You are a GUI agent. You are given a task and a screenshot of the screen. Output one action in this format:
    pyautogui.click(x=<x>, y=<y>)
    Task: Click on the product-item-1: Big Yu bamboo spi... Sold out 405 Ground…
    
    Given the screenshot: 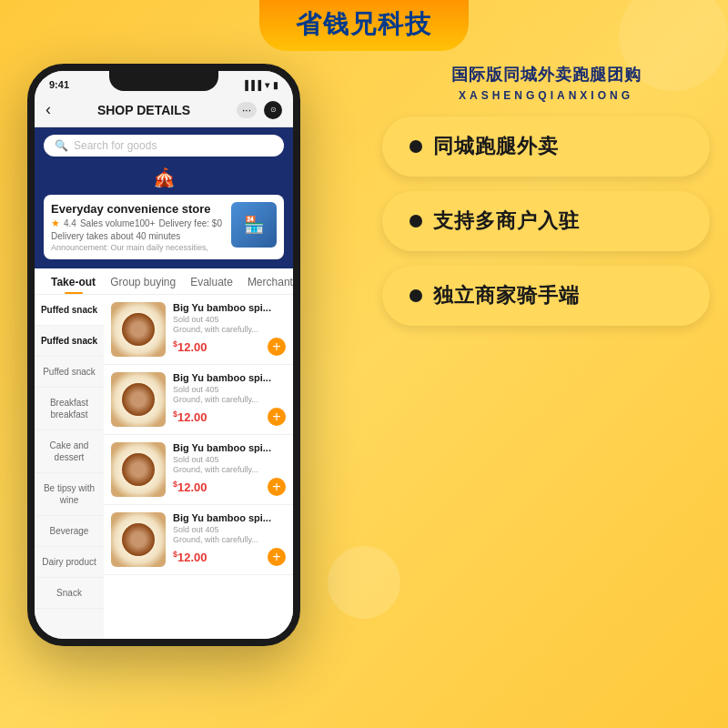 What is the action you would take?
    pyautogui.click(x=198, y=400)
    